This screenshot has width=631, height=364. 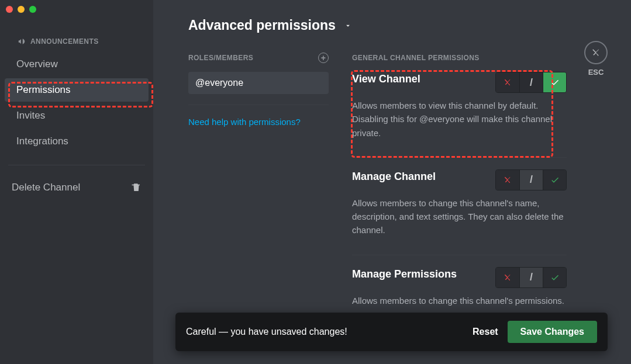 What do you see at coordinates (392, 332) in the screenshot?
I see `unsaved-changes-bar: Careful — you have unsaved changes! Rese…` at bounding box center [392, 332].